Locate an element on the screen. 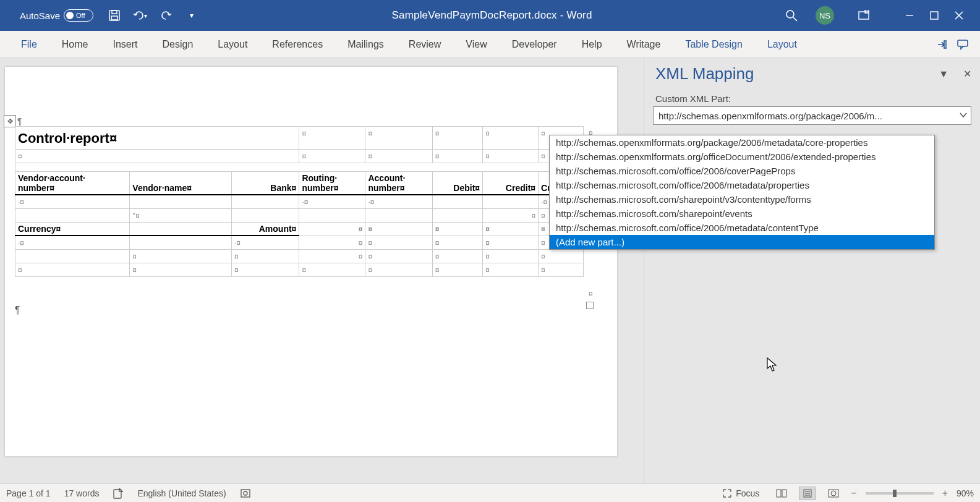 The image size is (980, 502). comments-icon is located at coordinates (963, 45).